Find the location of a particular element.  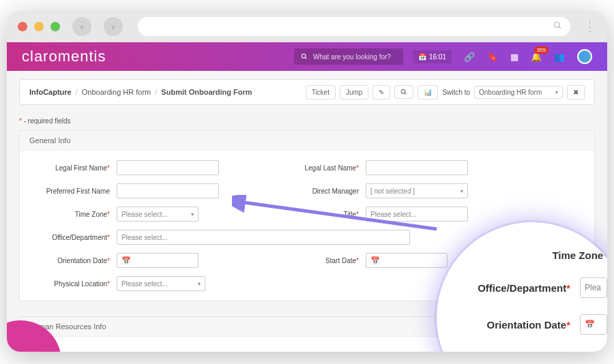

pref-first-label: Preferred First Name is located at coordinates (71, 191).